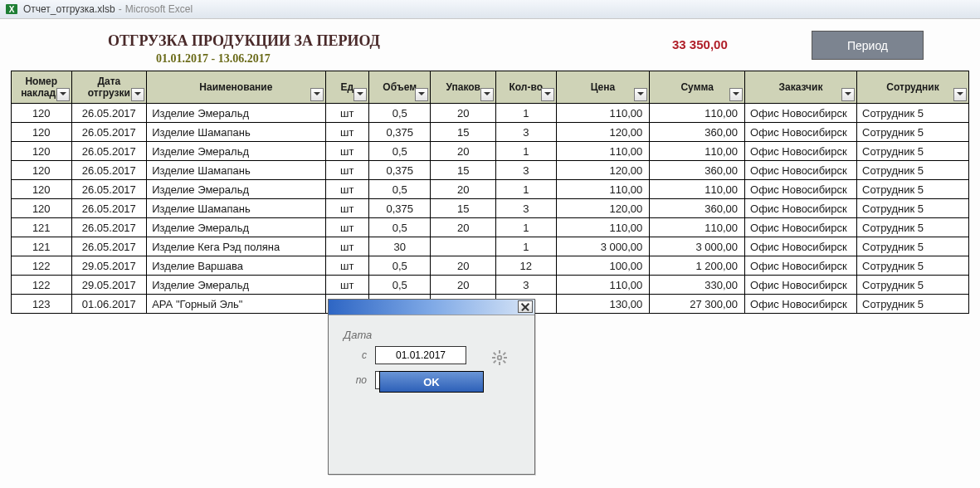 This screenshot has height=488, width=980. What do you see at coordinates (490, 209) in the screenshot?
I see `table-row: 12026.05.2017Изделие Шамапаньшт0,3751531…` at bounding box center [490, 209].